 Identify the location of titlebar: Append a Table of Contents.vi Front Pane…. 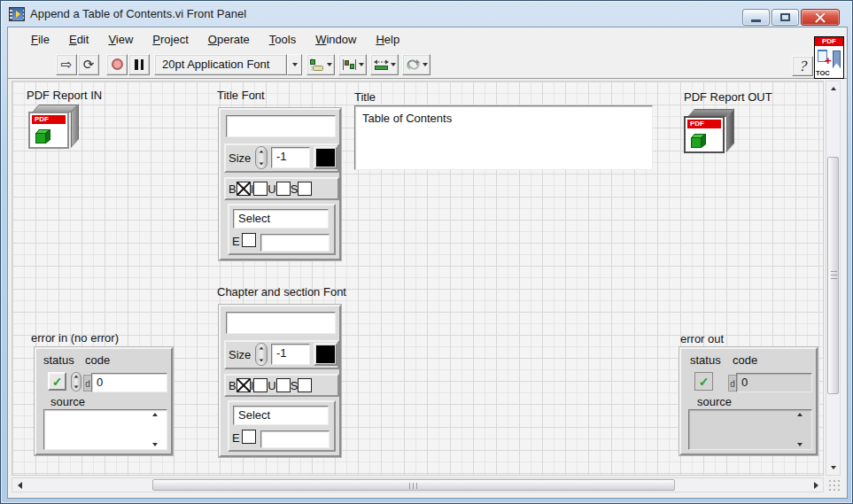
(427, 14).